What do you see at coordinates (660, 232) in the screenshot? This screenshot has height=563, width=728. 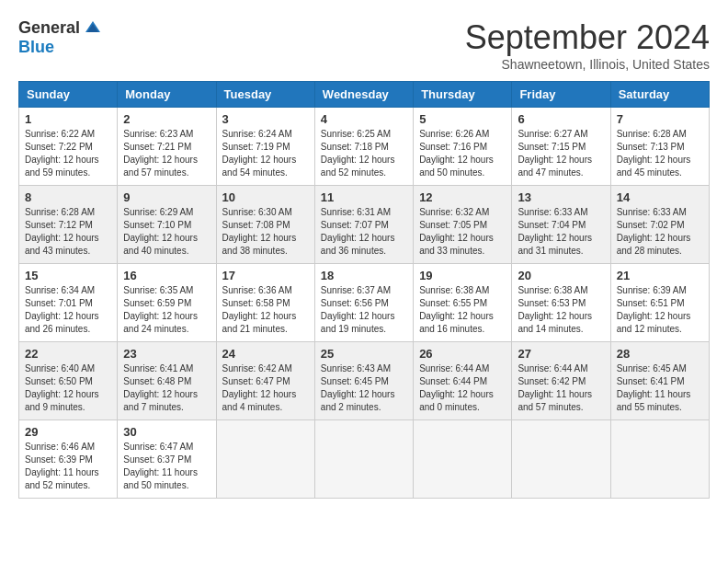 I see `day-info: Sunrise: 6:33 AMSunset: 7:02 PMDaylight:…` at bounding box center [660, 232].